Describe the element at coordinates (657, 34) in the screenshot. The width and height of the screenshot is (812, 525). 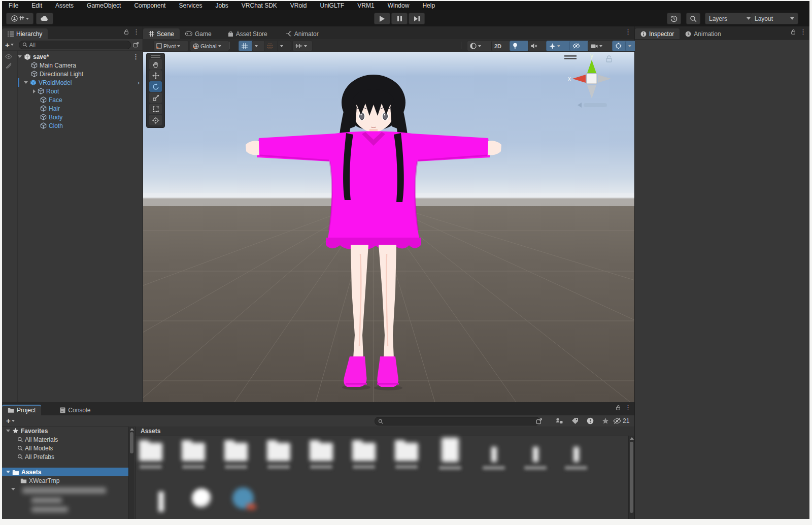
I see `tab-inspector: Inspector` at that location.